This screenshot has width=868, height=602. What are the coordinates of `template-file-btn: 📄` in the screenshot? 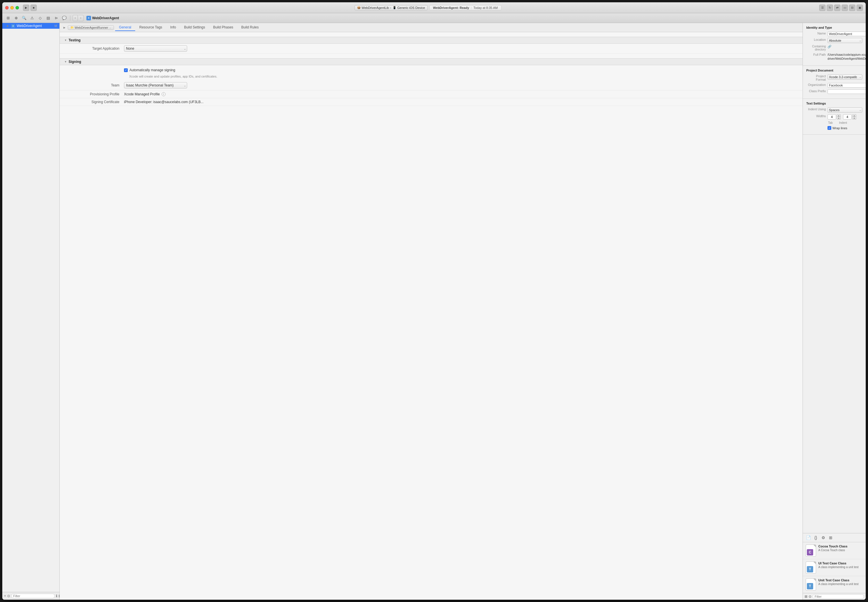 It's located at (808, 538).